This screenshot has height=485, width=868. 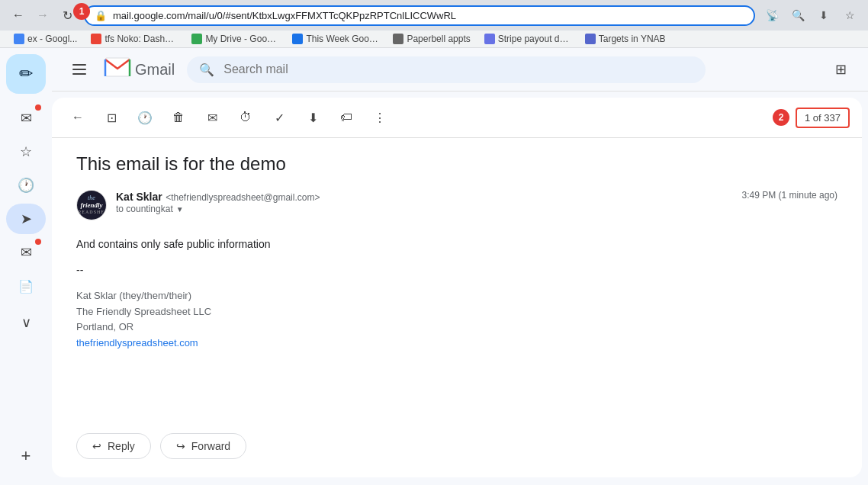 What do you see at coordinates (242, 39) in the screenshot?
I see `bookmark-label-2: My Drive - Google...` at bounding box center [242, 39].